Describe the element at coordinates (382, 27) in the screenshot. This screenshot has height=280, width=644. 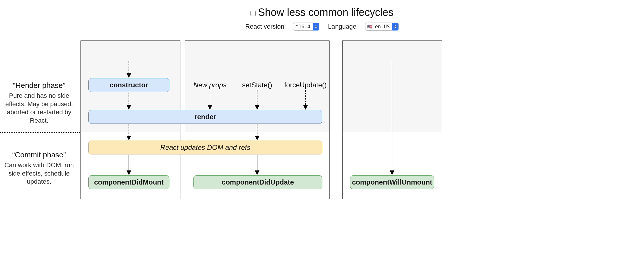
I see `language-value: en-US` at that location.